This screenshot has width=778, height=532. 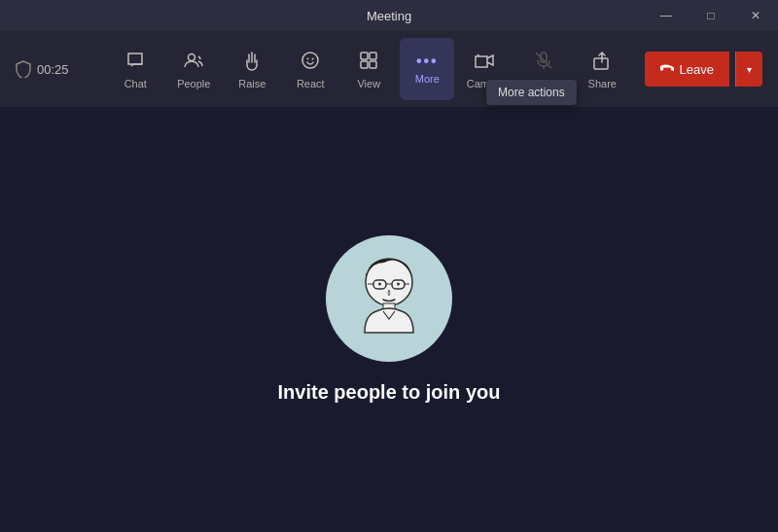 What do you see at coordinates (135, 62) in the screenshot?
I see `chat-icon` at bounding box center [135, 62].